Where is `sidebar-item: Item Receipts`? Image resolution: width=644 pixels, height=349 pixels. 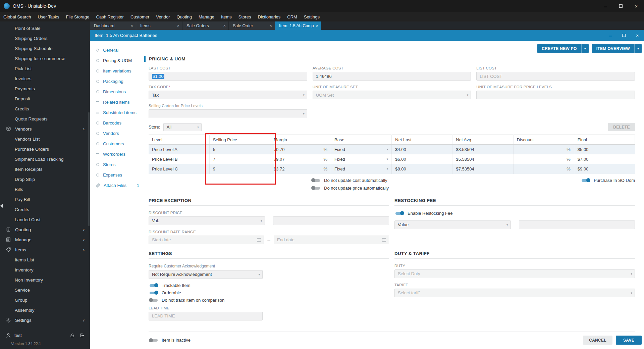
sidebar-item: Item Receipts is located at coordinates (45, 169).